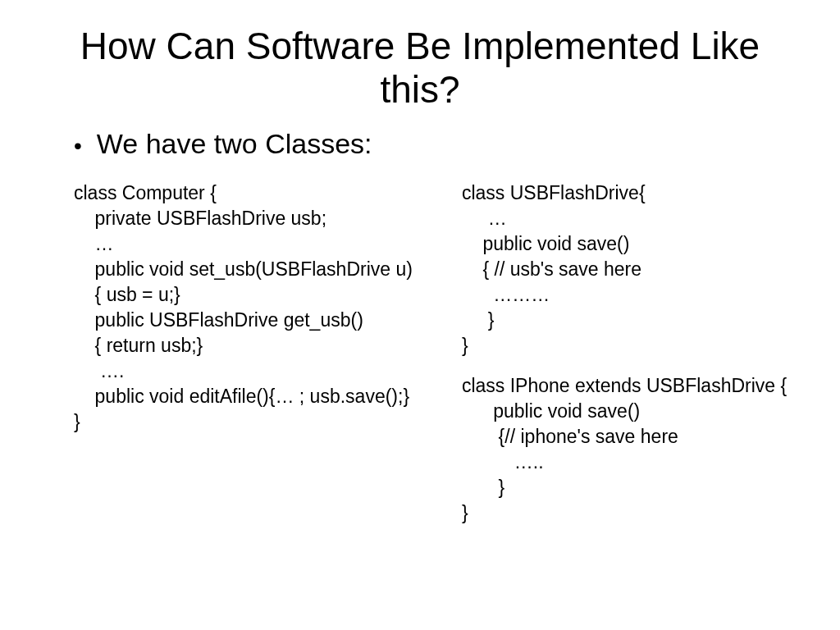 Image resolution: width=840 pixels, height=630 pixels. Describe the element at coordinates (627, 269) in the screenshot. I see `code-usbflashdrive-class: class USBFlashDrive{ … public void save(…` at that location.